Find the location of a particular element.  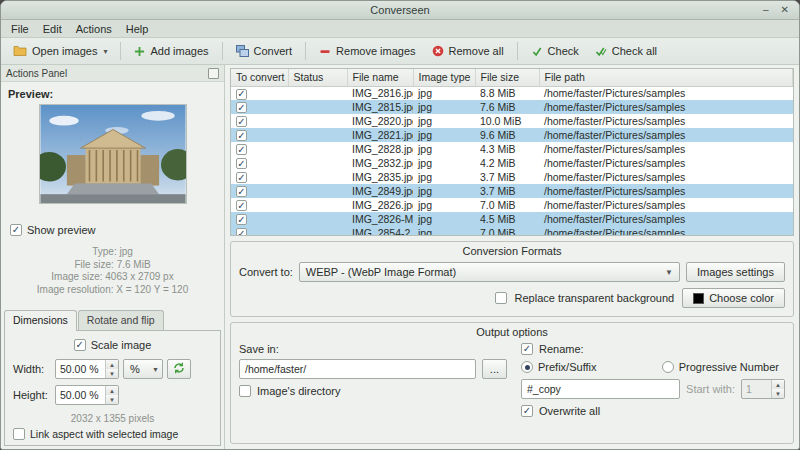

images-directory-checkbox is located at coordinates (245, 391).